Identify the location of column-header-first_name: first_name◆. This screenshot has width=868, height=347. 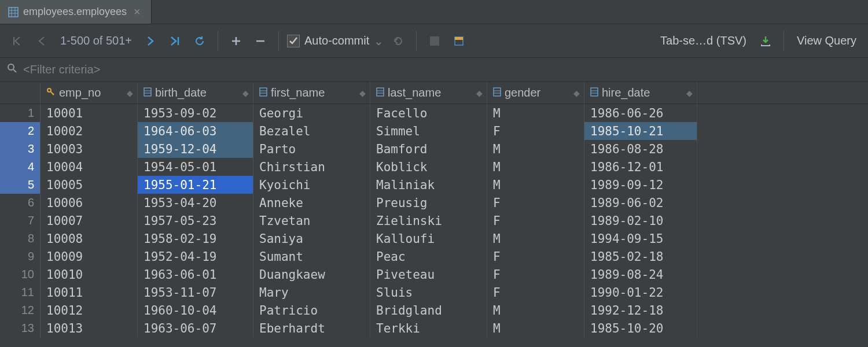
(312, 93).